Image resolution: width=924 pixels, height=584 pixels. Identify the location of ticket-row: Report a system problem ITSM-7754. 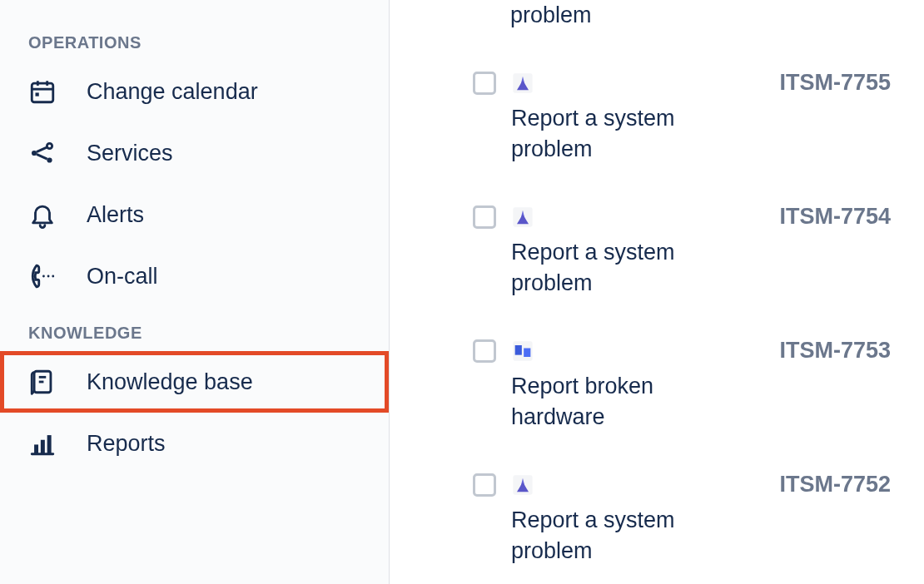
(682, 251).